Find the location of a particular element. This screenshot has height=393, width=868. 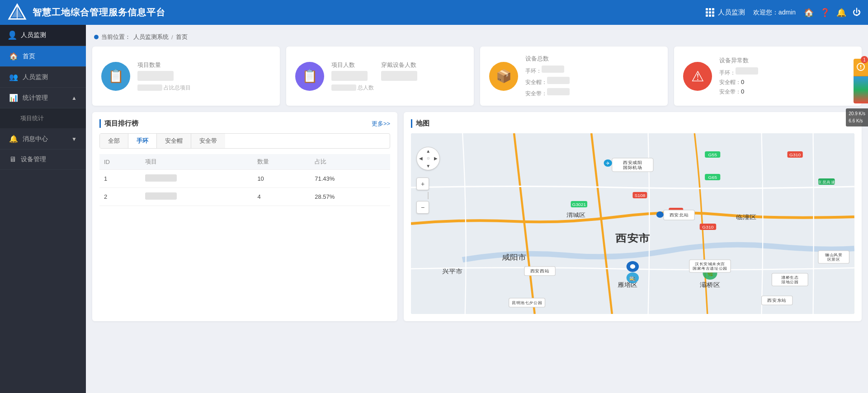

stats-icon: 📊 is located at coordinates (14, 98).